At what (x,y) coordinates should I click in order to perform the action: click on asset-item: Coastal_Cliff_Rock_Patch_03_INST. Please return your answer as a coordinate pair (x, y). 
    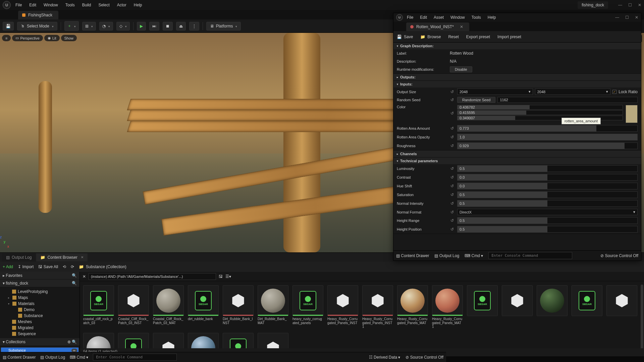
    Looking at the image, I should click on (133, 307).